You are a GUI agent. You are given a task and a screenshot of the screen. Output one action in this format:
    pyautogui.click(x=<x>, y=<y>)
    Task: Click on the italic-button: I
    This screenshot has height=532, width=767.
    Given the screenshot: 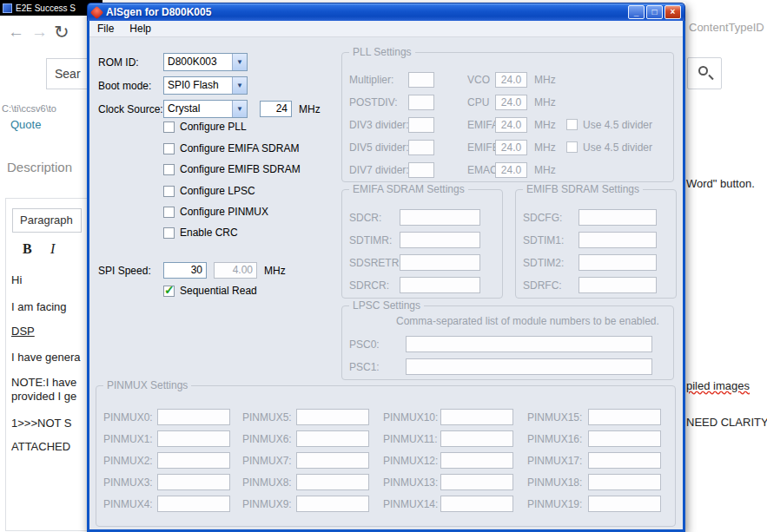 What is the action you would take?
    pyautogui.click(x=52, y=249)
    